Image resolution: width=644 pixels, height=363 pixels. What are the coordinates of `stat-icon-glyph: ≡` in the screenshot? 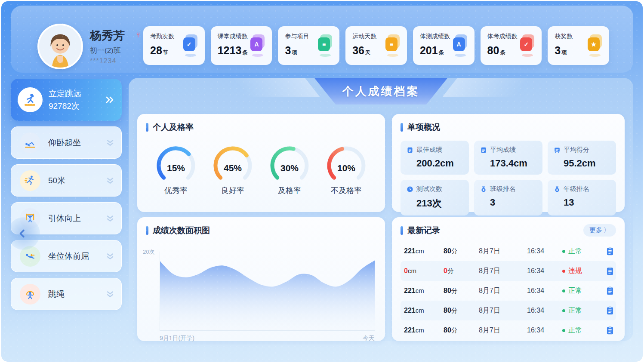 It's located at (324, 44).